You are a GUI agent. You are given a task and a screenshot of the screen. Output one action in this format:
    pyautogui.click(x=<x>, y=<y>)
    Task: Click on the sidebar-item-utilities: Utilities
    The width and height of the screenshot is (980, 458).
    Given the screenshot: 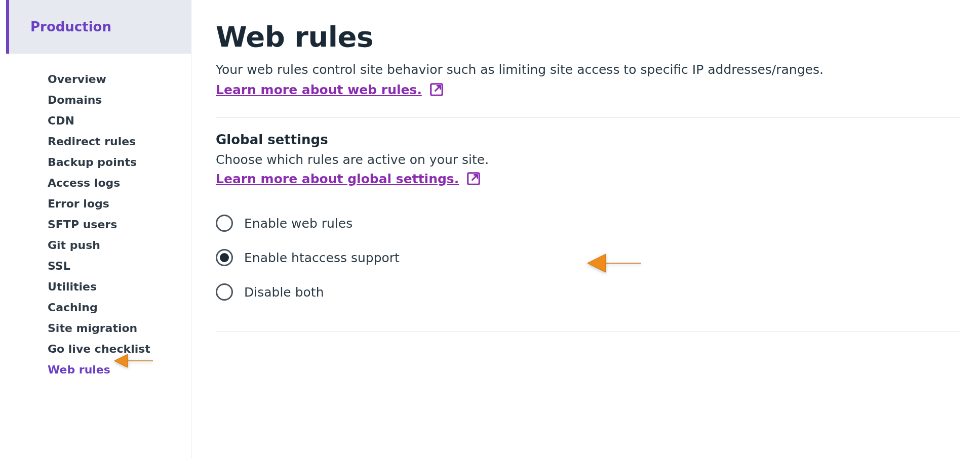 What is the action you would take?
    pyautogui.click(x=120, y=286)
    